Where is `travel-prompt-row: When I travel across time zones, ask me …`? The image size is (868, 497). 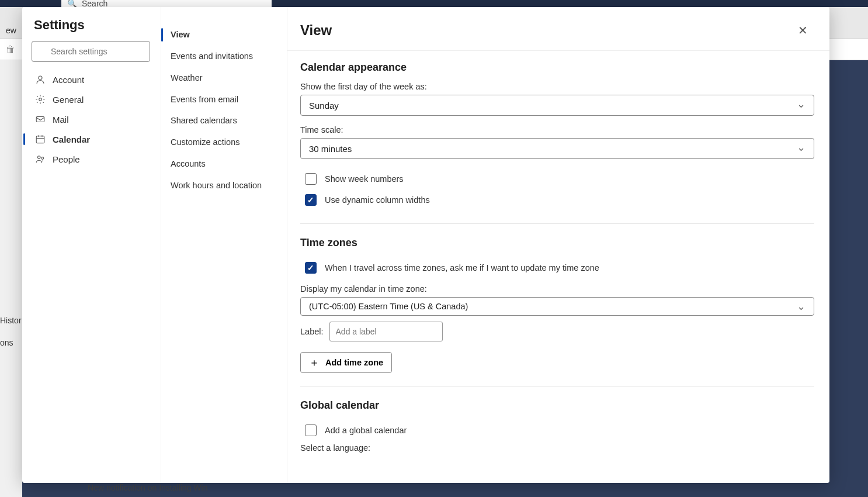 travel-prompt-row: When I travel across time zones, ask me … is located at coordinates (557, 268).